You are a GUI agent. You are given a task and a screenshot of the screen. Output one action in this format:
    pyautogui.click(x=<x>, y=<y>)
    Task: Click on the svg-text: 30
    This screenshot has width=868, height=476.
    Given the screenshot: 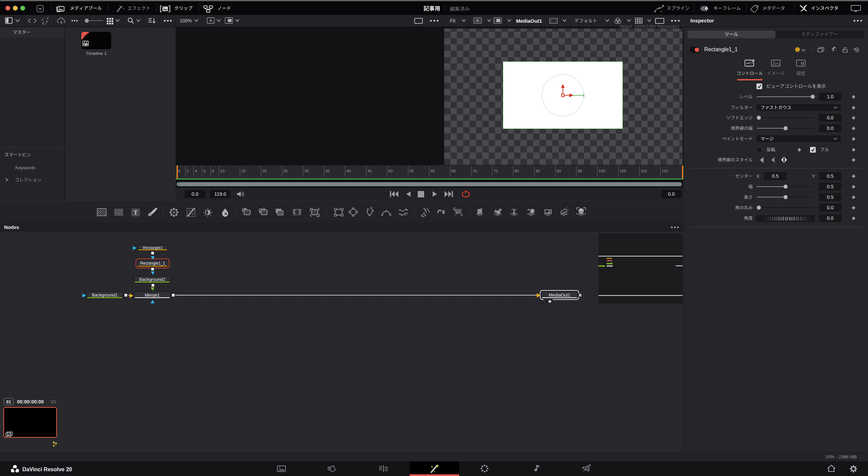 What is the action you would take?
    pyautogui.click(x=307, y=171)
    